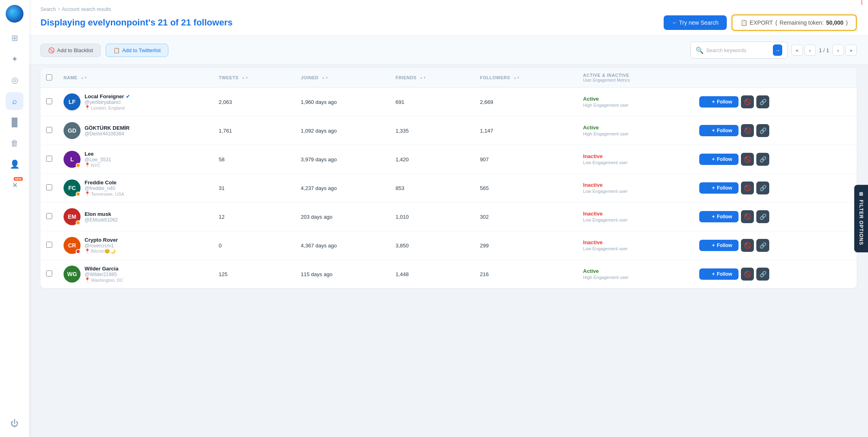  What do you see at coordinates (739, 50) in the screenshot?
I see `keyword-search-box: 🔍 →` at bounding box center [739, 50].